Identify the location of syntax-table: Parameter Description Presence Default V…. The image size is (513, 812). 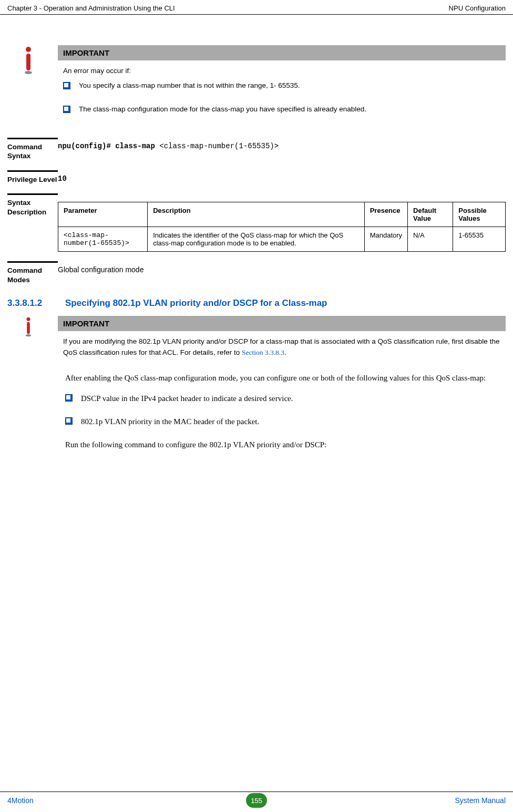
(282, 227).